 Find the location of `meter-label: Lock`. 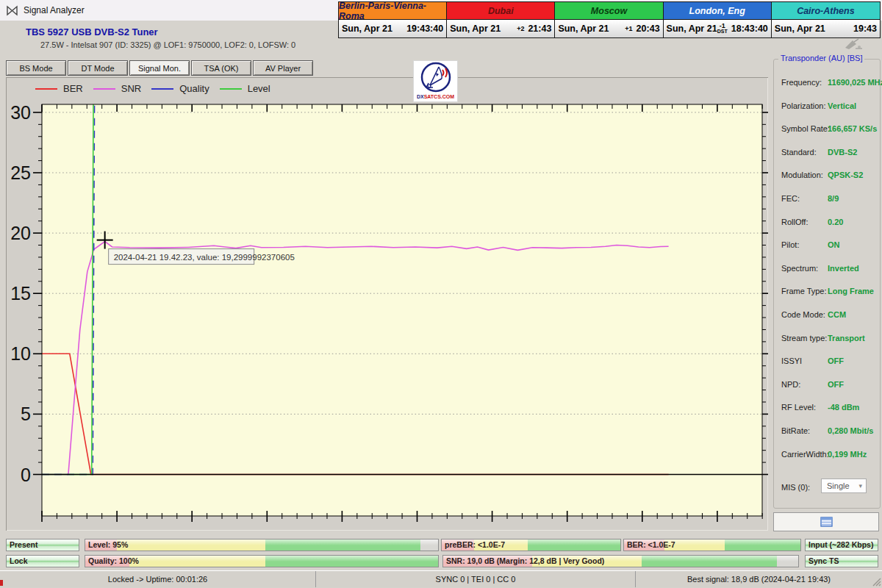

meter-label: Lock is located at coordinates (19, 562).